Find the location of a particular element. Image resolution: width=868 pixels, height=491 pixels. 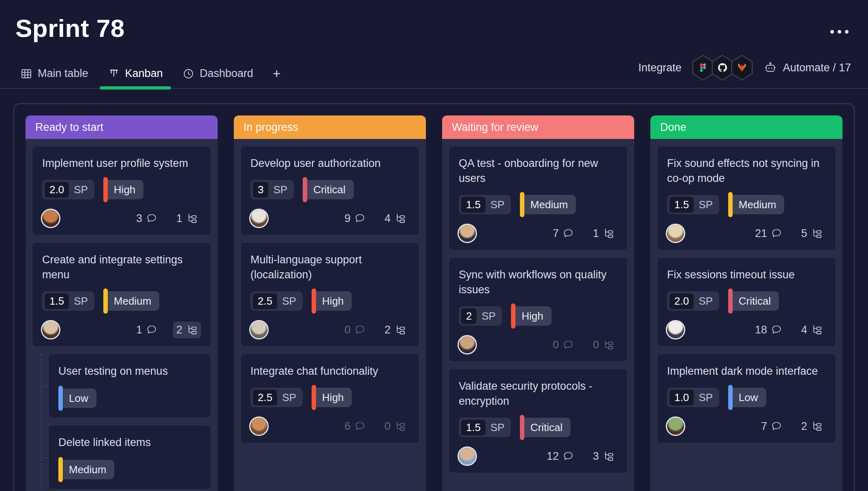

kanban-card: Sync with workflows on quality issues 2 … is located at coordinates (538, 310).